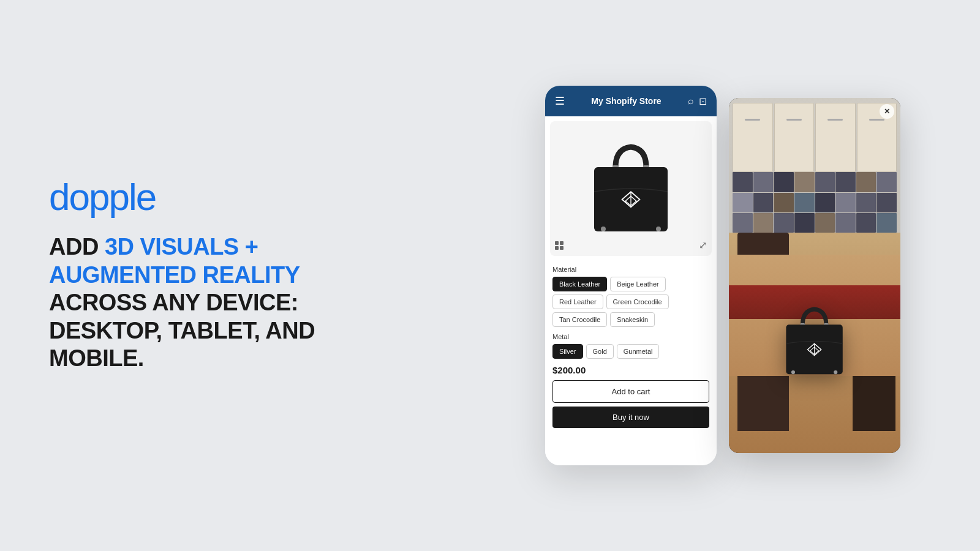 The width and height of the screenshot is (980, 551). Describe the element at coordinates (181, 247) in the screenshot. I see `tagline-highlight-1: 3D VISUALS +` at that location.